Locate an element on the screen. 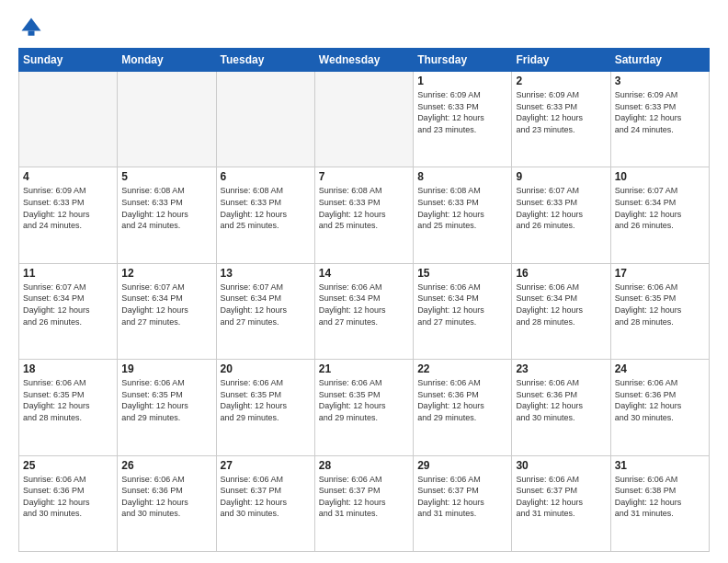 The image size is (728, 563). calendar-cell: 6Sunrise: 6:08 AM Sunset: 6:33 PM Daylig… is located at coordinates (265, 215).